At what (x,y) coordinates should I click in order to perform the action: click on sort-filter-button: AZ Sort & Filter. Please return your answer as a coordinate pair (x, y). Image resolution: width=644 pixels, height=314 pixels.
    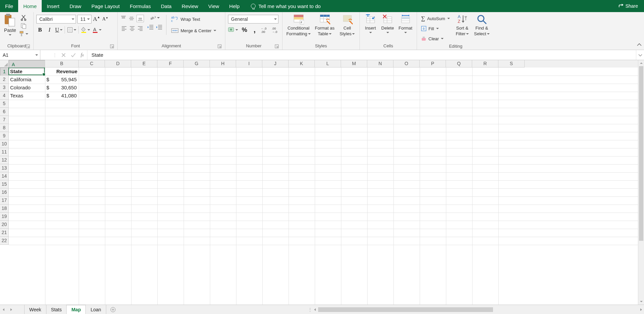
    Looking at the image, I should click on (462, 25).